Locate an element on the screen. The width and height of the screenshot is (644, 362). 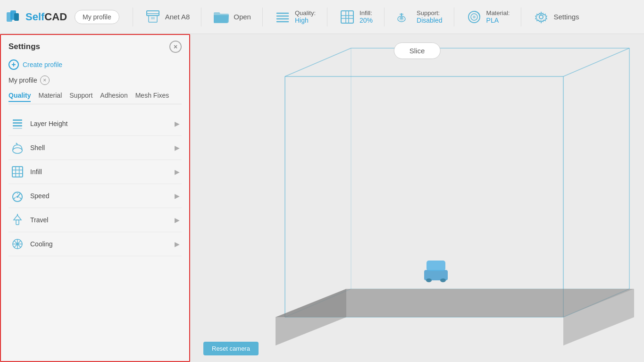
printer-selector: Anet A8 is located at coordinates (167, 17).